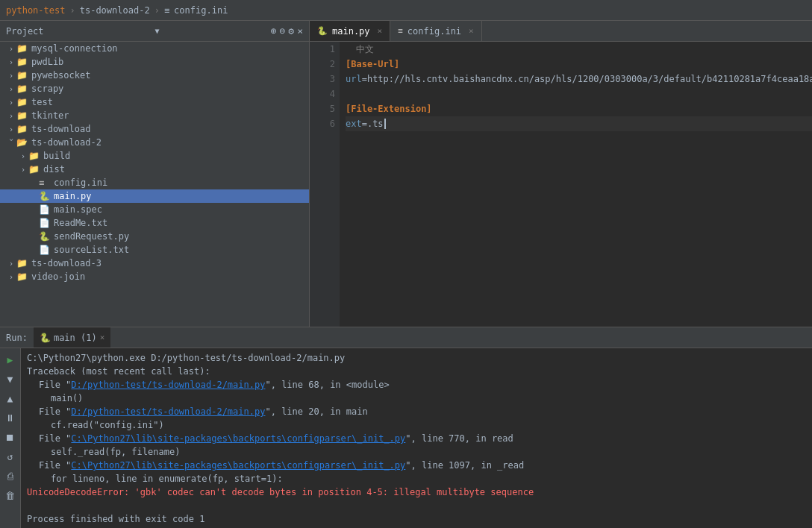 The image size is (812, 528). What do you see at coordinates (154, 142) in the screenshot?
I see `sidebar-item-ts-download-2: › 📂 ts-download-2` at bounding box center [154, 142].